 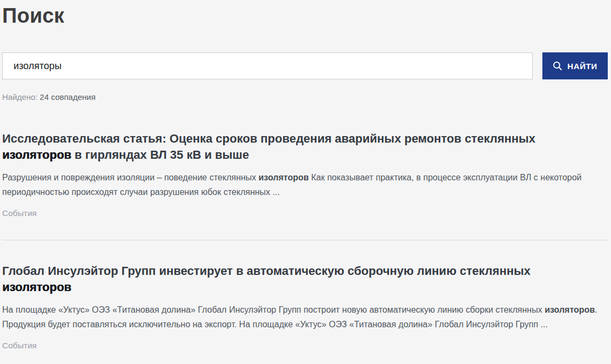 I want to click on search-icon, so click(x=558, y=66).